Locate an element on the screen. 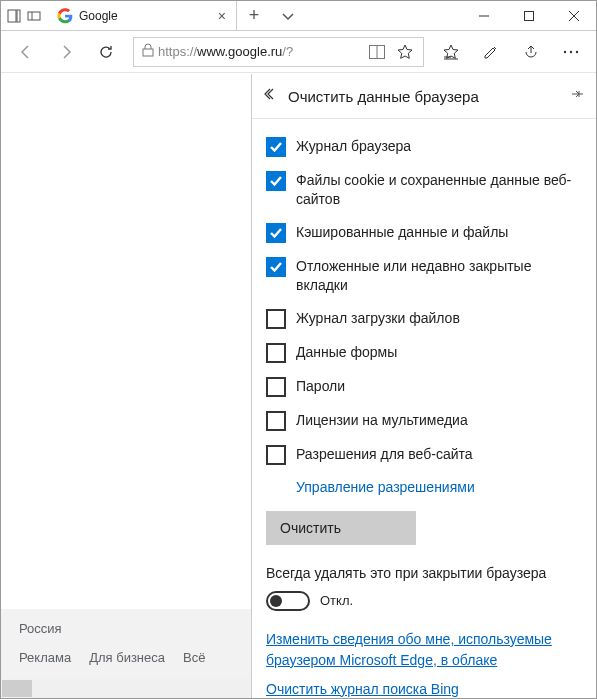  new-tab-button: + is located at coordinates (254, 16).